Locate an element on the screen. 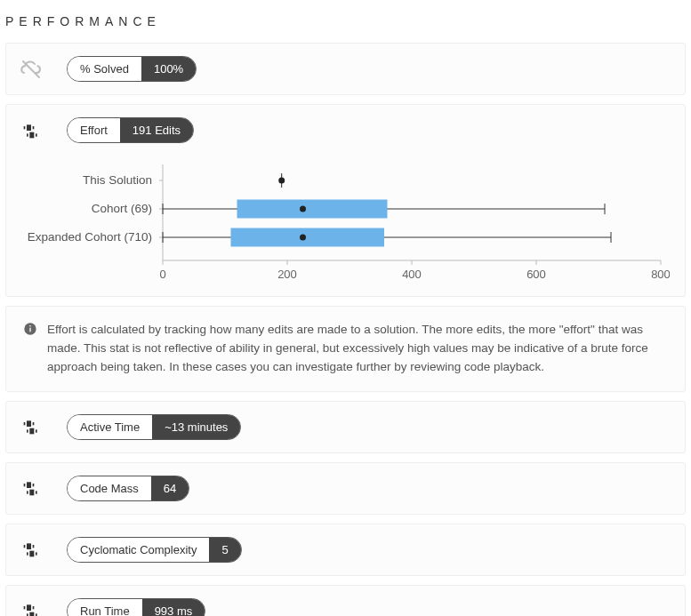 Image resolution: width=691 pixels, height=616 pixels. pill-value: 993 ms is located at coordinates (174, 608).